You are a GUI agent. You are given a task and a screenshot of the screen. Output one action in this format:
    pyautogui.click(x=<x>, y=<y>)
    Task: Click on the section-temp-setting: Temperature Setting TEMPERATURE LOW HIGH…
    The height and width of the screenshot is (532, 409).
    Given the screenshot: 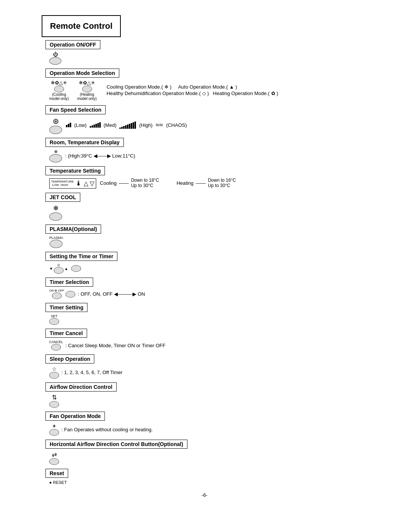 What is the action you would take?
    pyautogui.click(x=204, y=178)
    